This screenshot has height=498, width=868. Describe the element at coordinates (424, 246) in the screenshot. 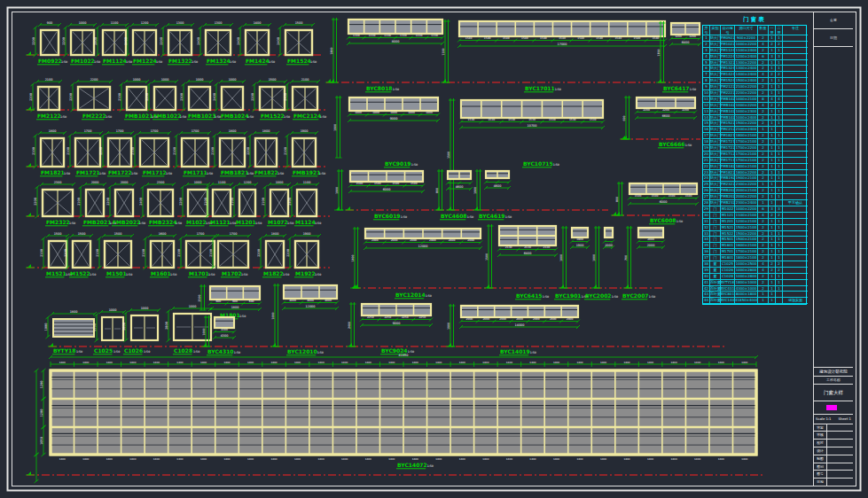

I see `dim-text: 12000` at that location.